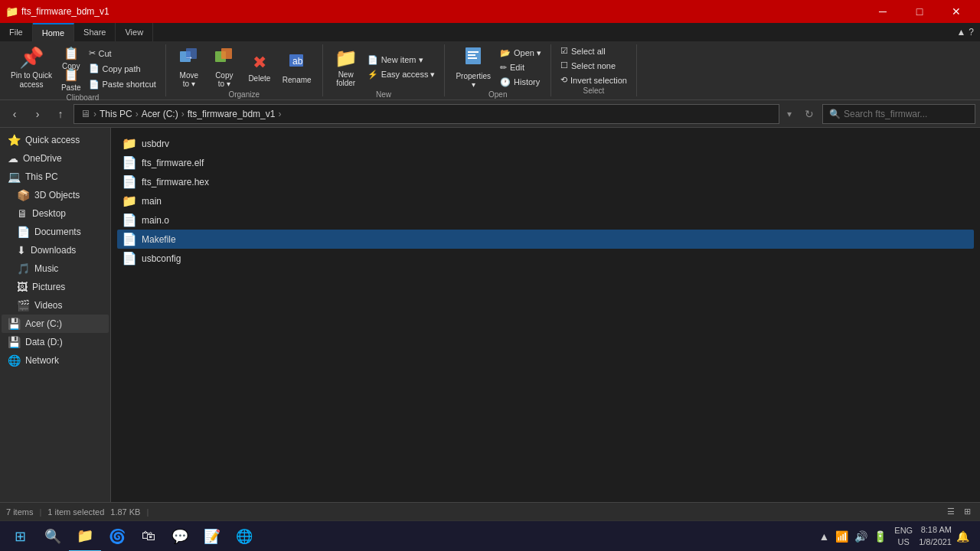 The image size is (980, 551). Describe the element at coordinates (20, 536) in the screenshot. I see `windows-icon: ⊞` at that location.